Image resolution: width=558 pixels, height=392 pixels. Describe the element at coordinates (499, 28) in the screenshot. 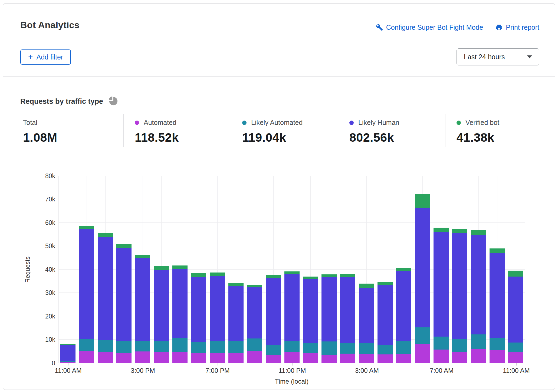

I see `printer-icon` at that location.